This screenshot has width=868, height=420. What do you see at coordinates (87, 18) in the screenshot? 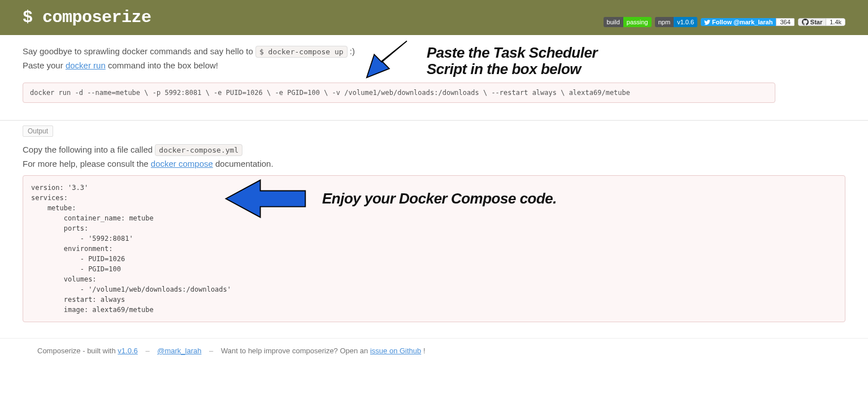
I see `site-title: $ composerize` at bounding box center [87, 18].